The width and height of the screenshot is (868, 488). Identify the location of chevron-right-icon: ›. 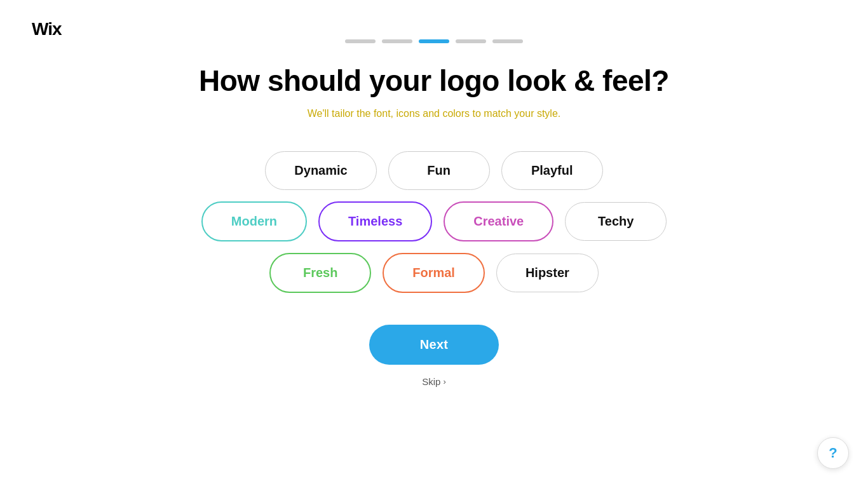
(444, 381).